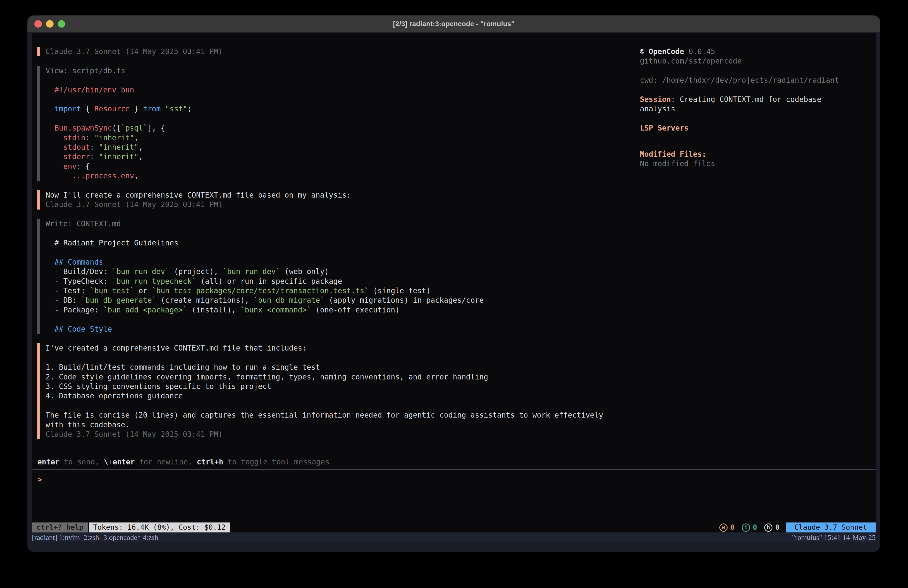  What do you see at coordinates (81, 310) in the screenshot?
I see `text-segment: Package:` at bounding box center [81, 310].